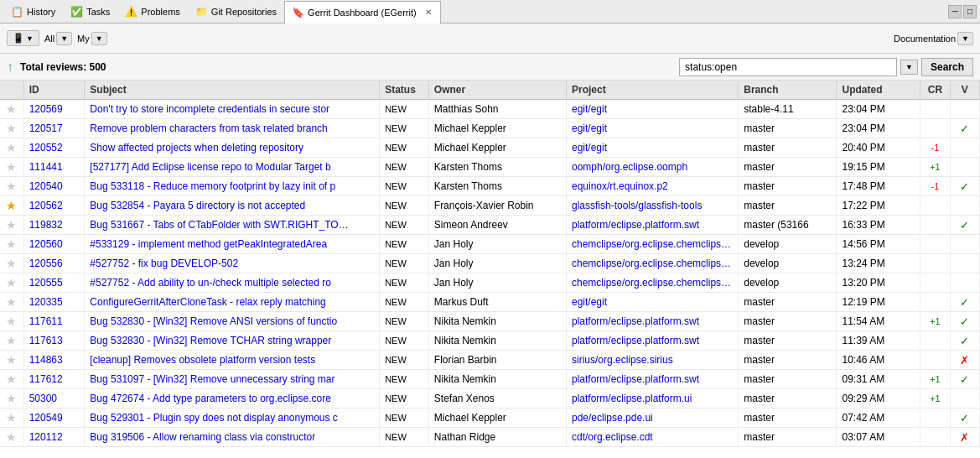 This screenshot has height=458, width=980. What do you see at coordinates (232, 418) in the screenshot?
I see `subject-cell: Bug 529301 - Plugin spy does not display…` at bounding box center [232, 418].